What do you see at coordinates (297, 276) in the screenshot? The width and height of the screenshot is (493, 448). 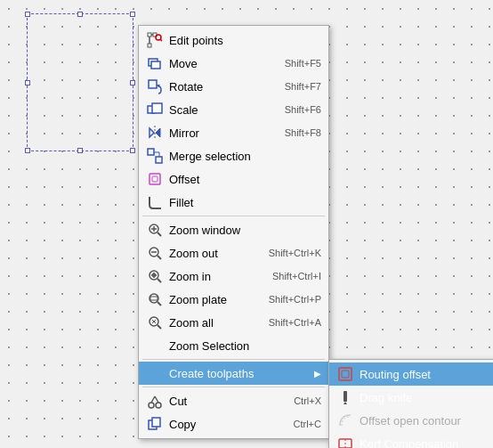 I see `menu-shortcut-zoom-in: Shift+Ctrl+I` at bounding box center [297, 276].